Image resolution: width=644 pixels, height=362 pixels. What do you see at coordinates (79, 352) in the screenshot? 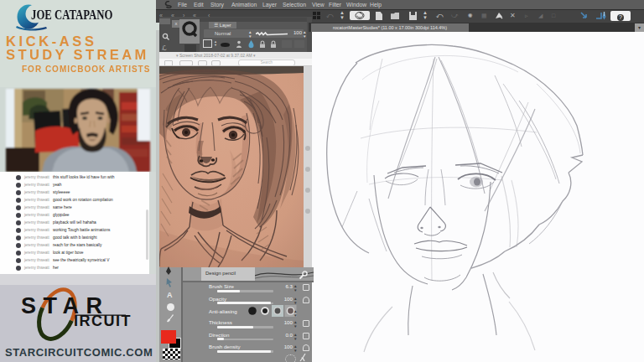
I see `svg-text: STARCIRCUITCOMIC.COM` at bounding box center [79, 352].